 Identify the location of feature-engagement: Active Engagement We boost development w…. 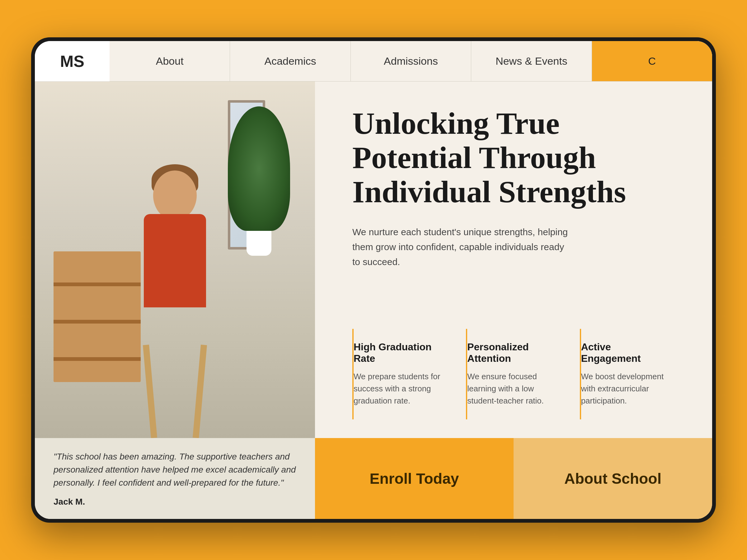
(630, 374).